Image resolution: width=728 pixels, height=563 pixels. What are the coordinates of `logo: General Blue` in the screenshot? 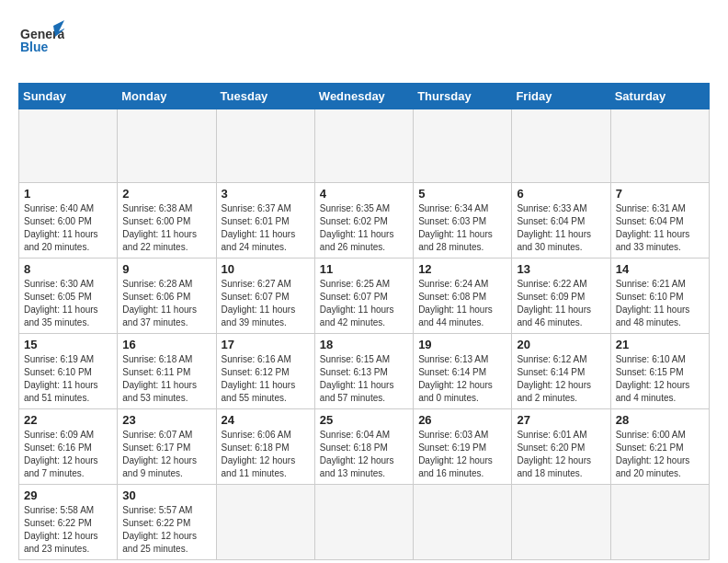 It's located at (41, 43).